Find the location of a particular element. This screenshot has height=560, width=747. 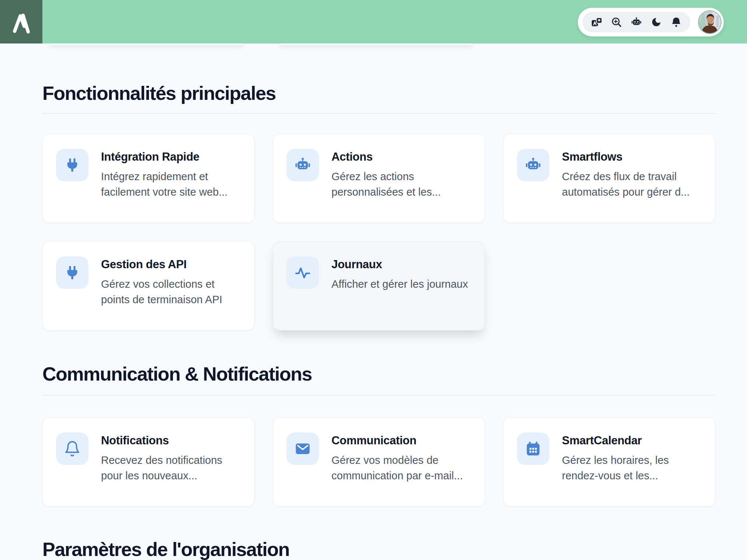

card-description: Gérez les horaires, les rendez-vous et l… is located at coordinates (632, 468).